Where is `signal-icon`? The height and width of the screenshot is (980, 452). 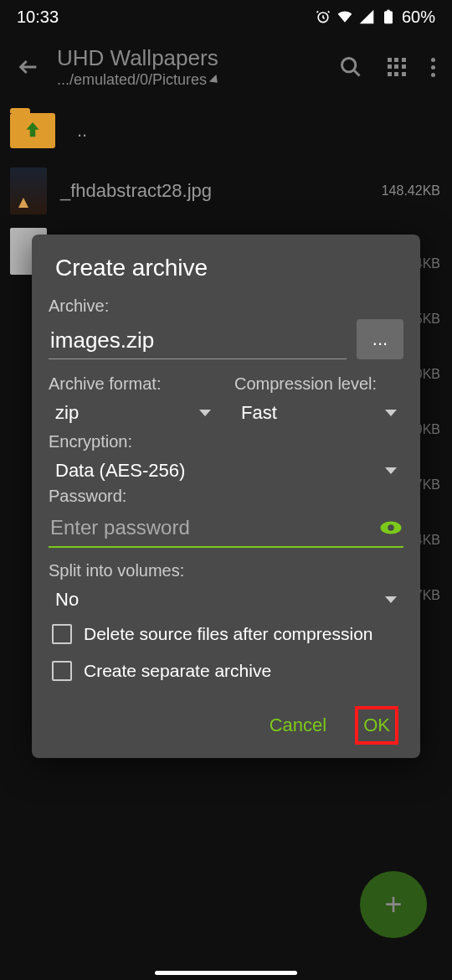 signal-icon is located at coordinates (367, 17).